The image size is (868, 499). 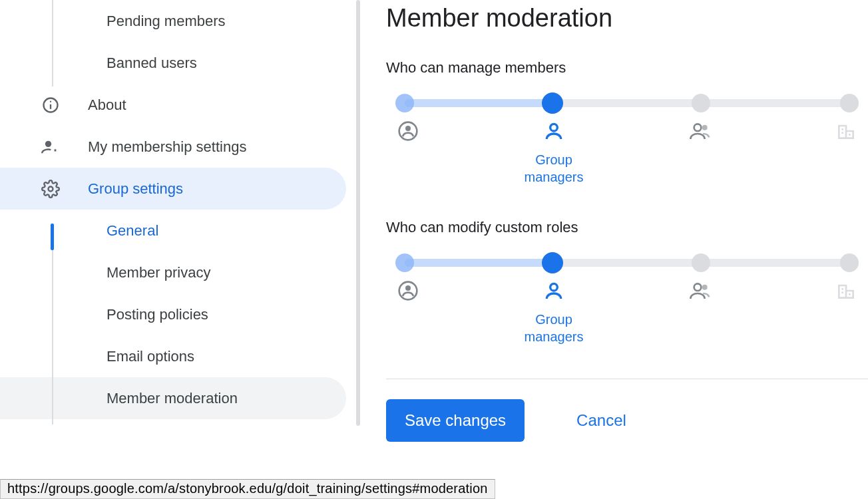 What do you see at coordinates (107, 105) in the screenshot?
I see `nav-label: About` at bounding box center [107, 105].